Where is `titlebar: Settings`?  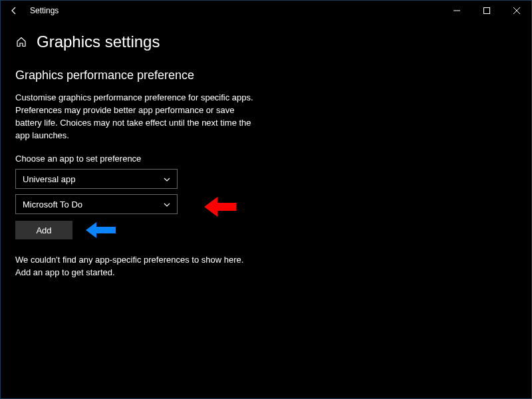
titlebar: Settings is located at coordinates (266, 11).